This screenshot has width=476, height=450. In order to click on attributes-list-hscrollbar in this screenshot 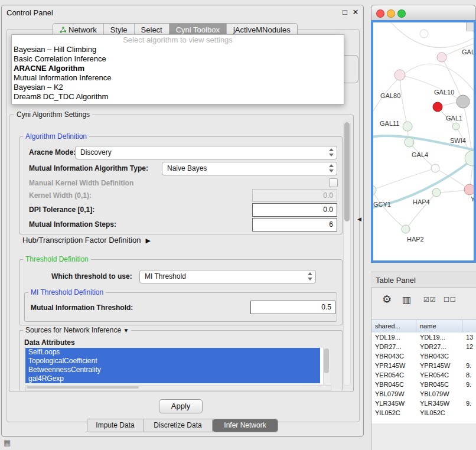, I will do `click(178, 388)`.